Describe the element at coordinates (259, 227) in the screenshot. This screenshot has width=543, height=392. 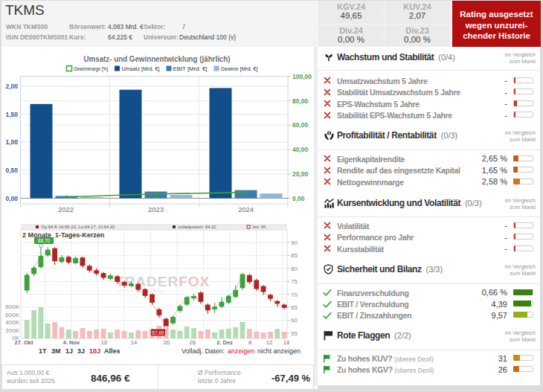
I see `svg-text: Vol: 0K` at that location.